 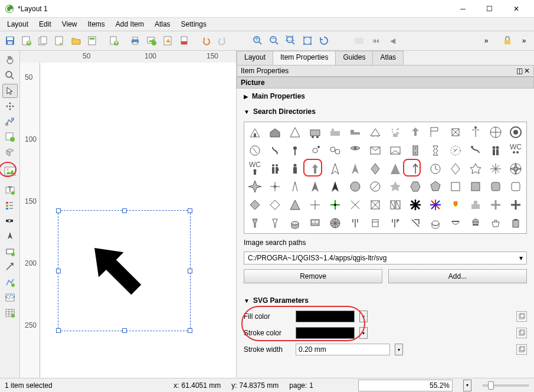 What do you see at coordinates (291, 41) in the screenshot?
I see `zoom-actual-button: 1:1` at bounding box center [291, 41].